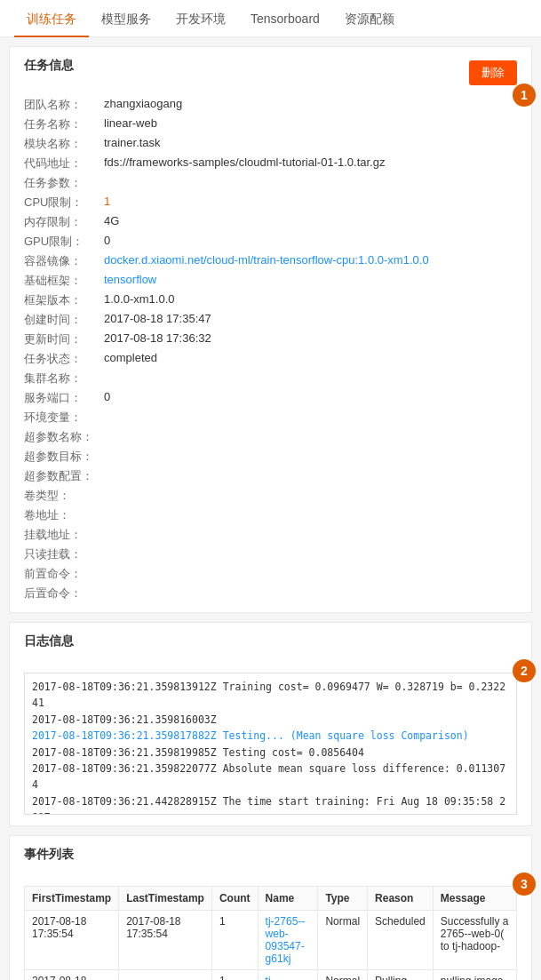 The image size is (541, 980). Describe the element at coordinates (343, 899) in the screenshot. I see `event-col-header: Type` at that location.